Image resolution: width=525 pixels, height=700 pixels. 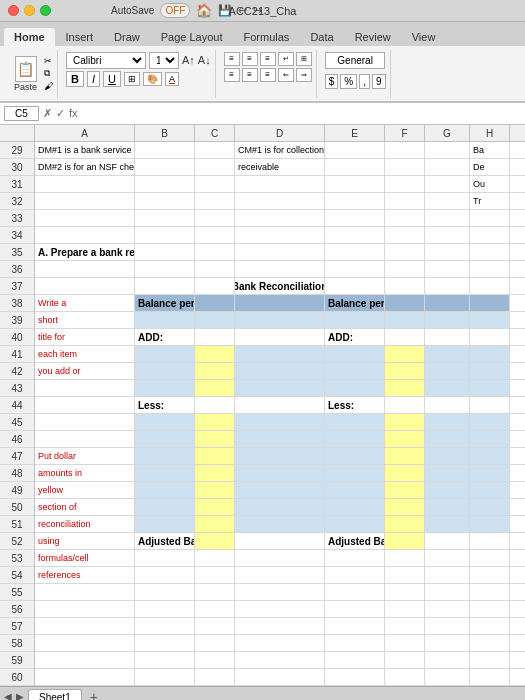 What do you see at coordinates (490, 201) in the screenshot?
I see `cell-h32: Tr` at bounding box center [490, 201].